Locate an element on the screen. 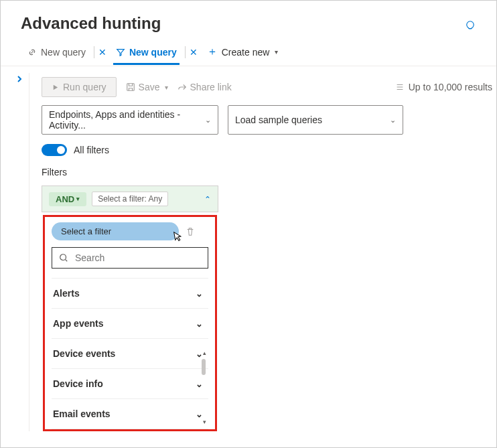 This screenshot has height=448, width=497. category-label: Device events is located at coordinates (84, 354).